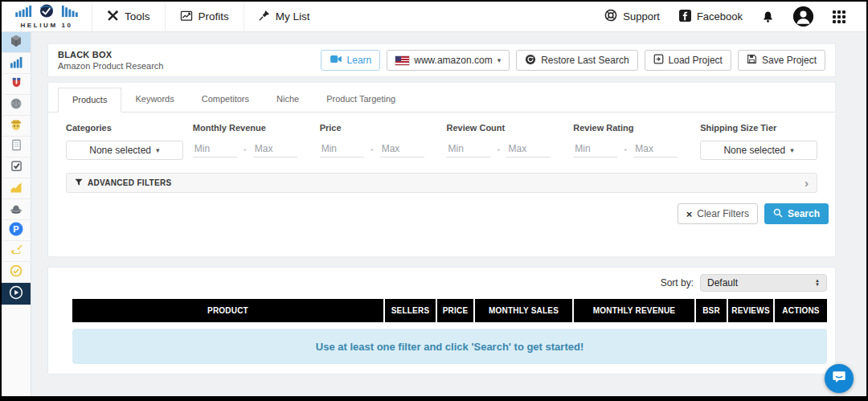 Image resolution: width=868 pixels, height=401 pixels. What do you see at coordinates (16, 105) in the screenshot?
I see `cerebro-icon` at bounding box center [16, 105].